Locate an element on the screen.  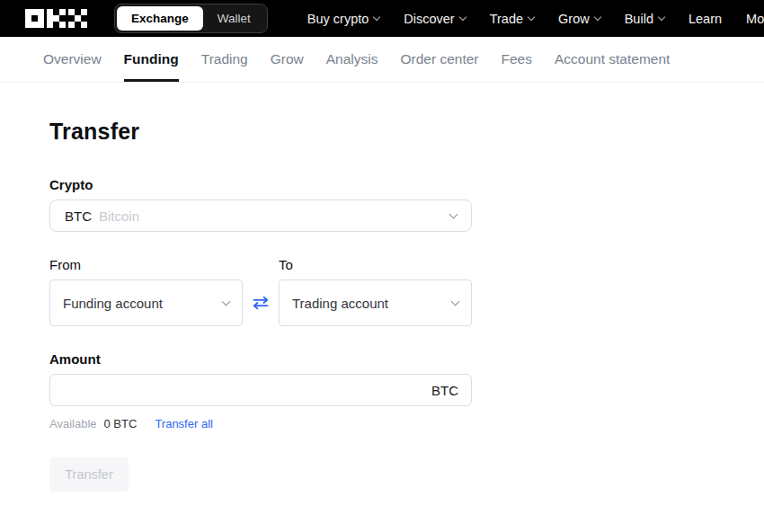
to-column: To Trading account is located at coordinates (376, 291).